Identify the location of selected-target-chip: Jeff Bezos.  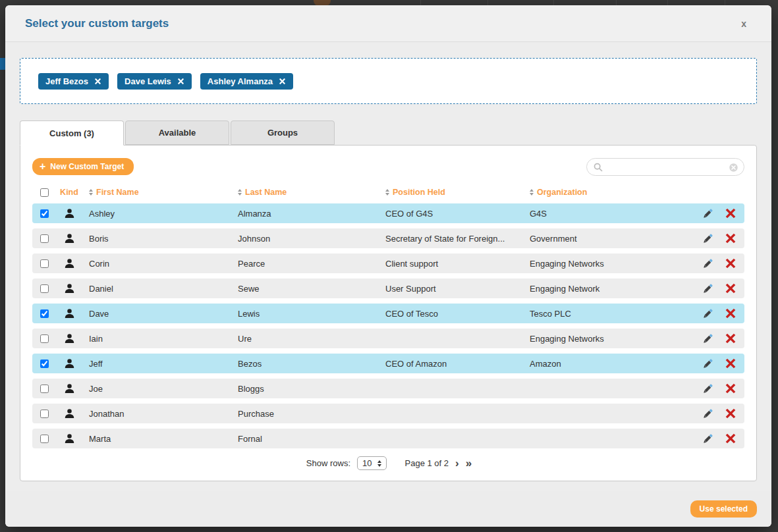
(74, 82).